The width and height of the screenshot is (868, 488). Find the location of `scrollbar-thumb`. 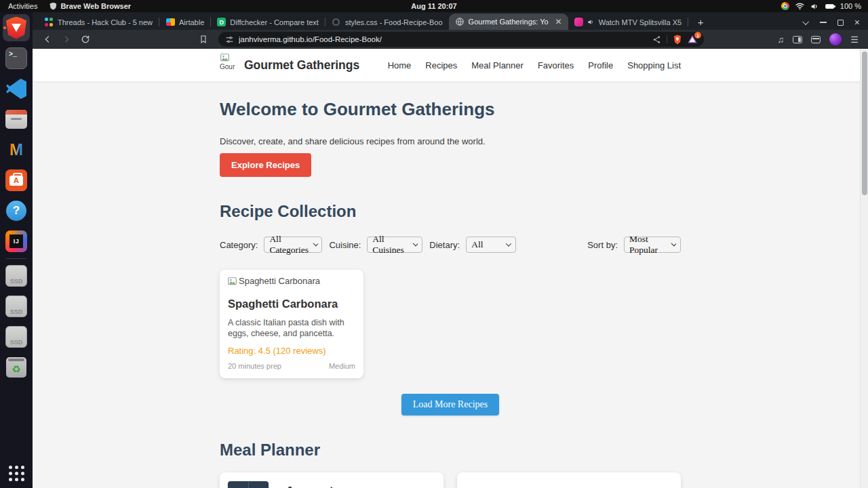

scrollbar-thumb is located at coordinates (865, 123).